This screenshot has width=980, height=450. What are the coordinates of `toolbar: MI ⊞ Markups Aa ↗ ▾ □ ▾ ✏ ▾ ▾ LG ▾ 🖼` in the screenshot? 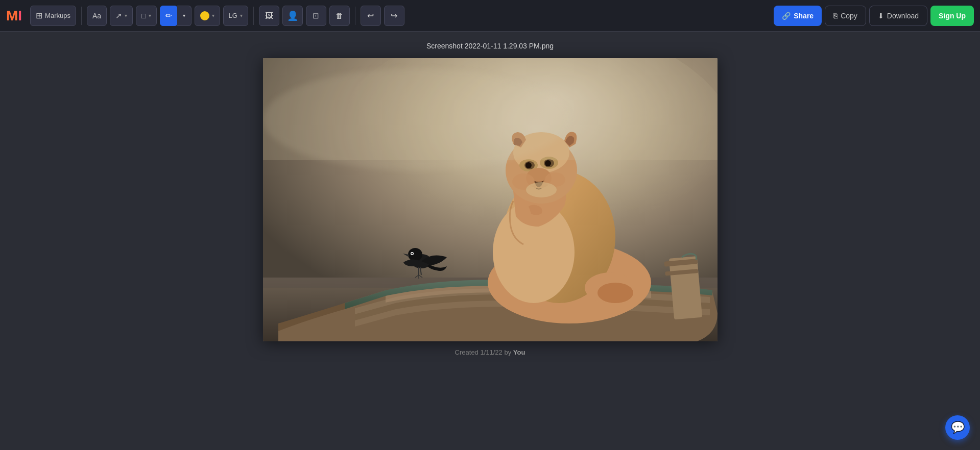 It's located at (490, 16).